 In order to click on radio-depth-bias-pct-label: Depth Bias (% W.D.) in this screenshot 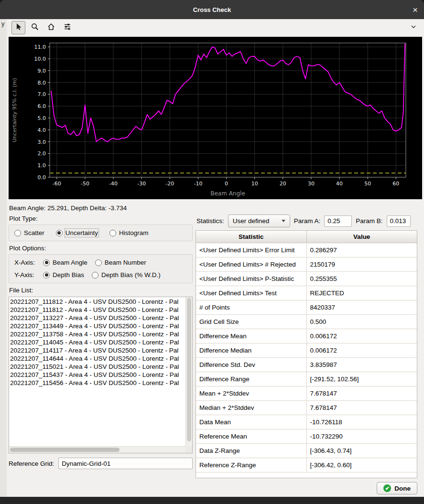, I will do `click(131, 275)`.